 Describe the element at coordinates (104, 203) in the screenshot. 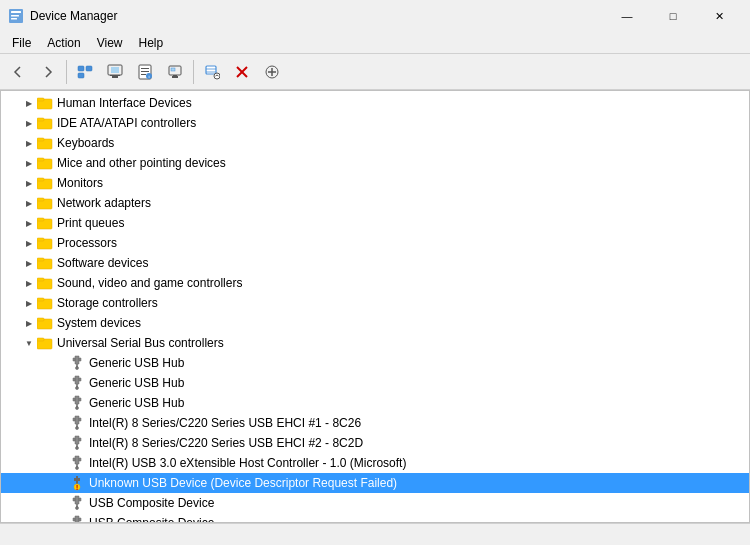

I see `item-label: Network adapters` at that location.